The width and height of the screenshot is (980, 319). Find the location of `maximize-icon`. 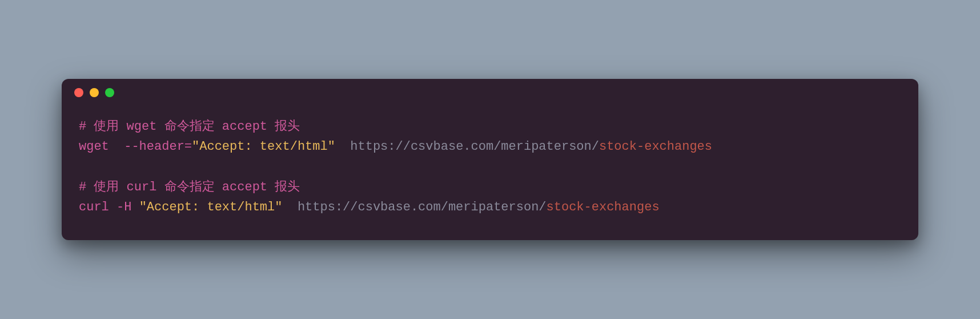

maximize-icon is located at coordinates (110, 93).